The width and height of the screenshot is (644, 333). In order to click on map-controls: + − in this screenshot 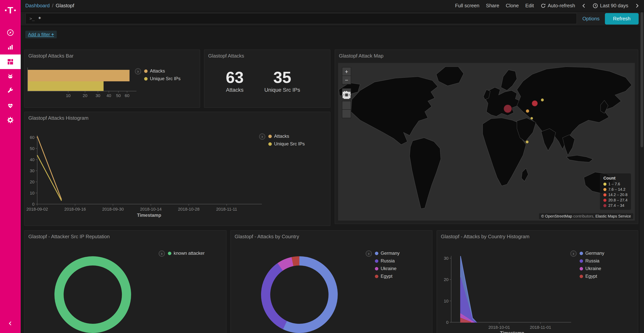, I will do `click(346, 95)`.